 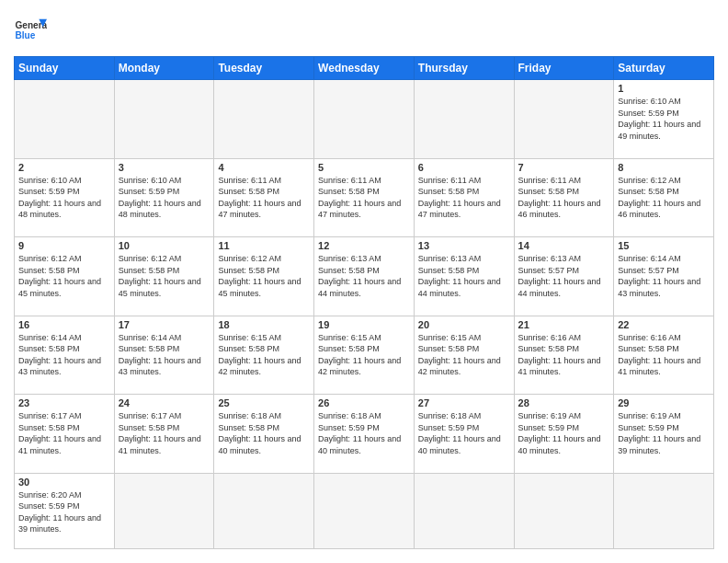 I want to click on day-number: 12, so click(x=364, y=246).